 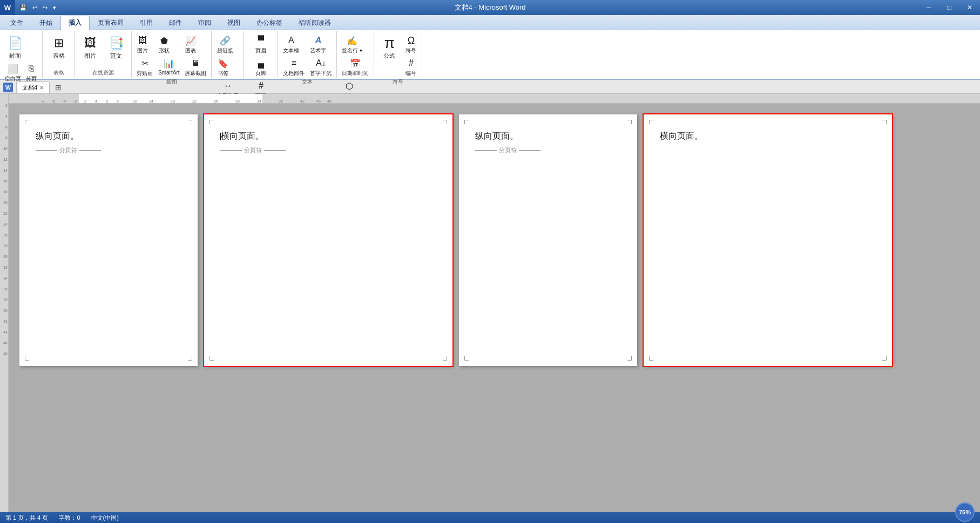 What do you see at coordinates (59, 47) in the screenshot?
I see `table-button: ⊞ 表格` at bounding box center [59, 47].